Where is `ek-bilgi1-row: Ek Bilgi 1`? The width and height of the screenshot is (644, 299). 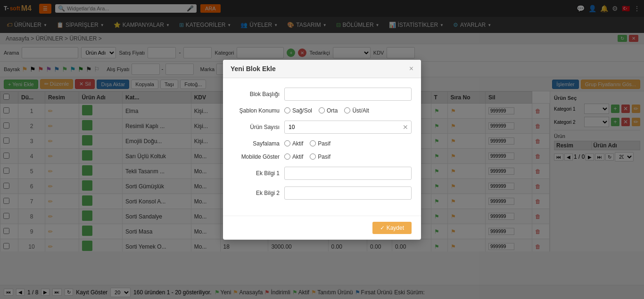 ek-bilgi1-row: Ek Bilgi 1 is located at coordinates (322, 173).